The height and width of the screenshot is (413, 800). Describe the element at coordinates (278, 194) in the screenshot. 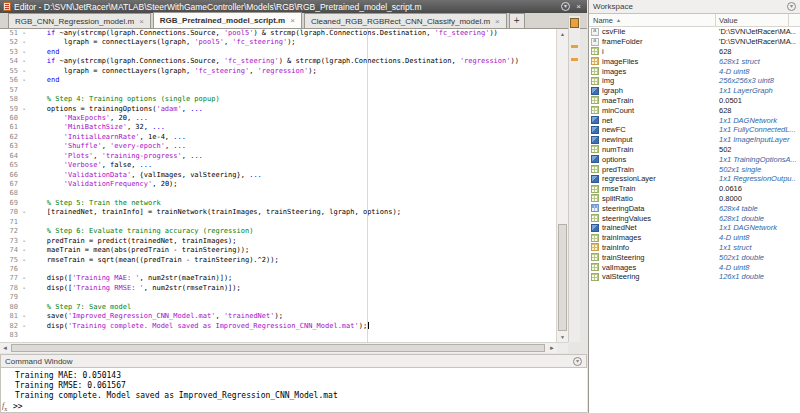

I see `code-line: 68` at that location.